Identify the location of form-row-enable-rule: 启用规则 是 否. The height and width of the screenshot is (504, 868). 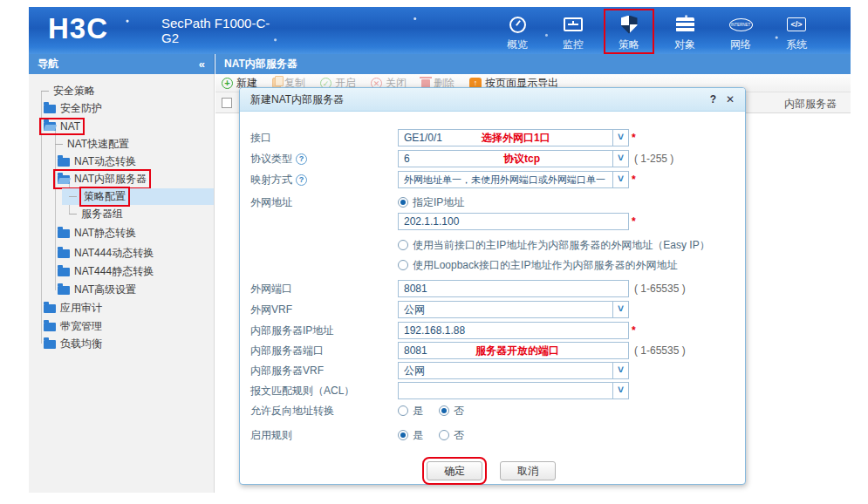
(494, 435).